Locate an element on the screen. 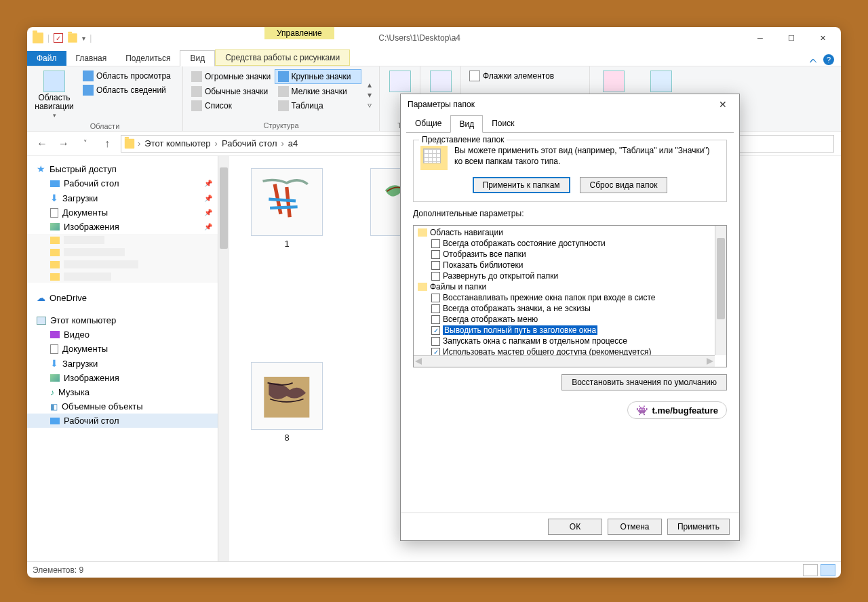 The width and height of the screenshot is (868, 602). navigation-pane-button: Область навигации ▾ is located at coordinates (54, 95).